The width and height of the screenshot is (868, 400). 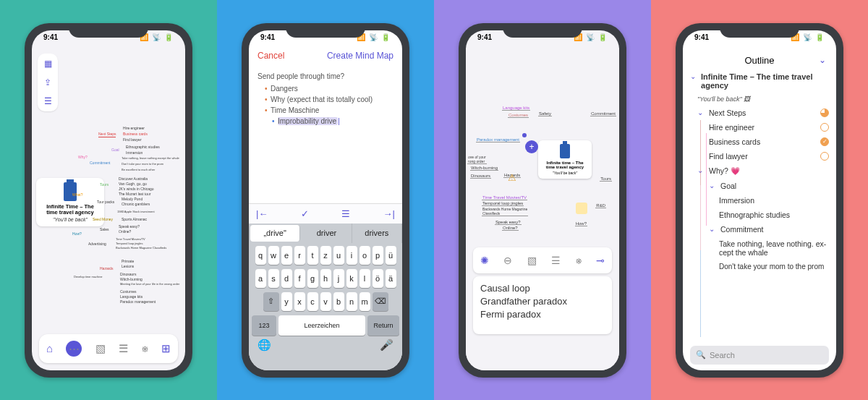 What do you see at coordinates (260, 255) in the screenshot?
I see `key-q: q` at bounding box center [260, 255].